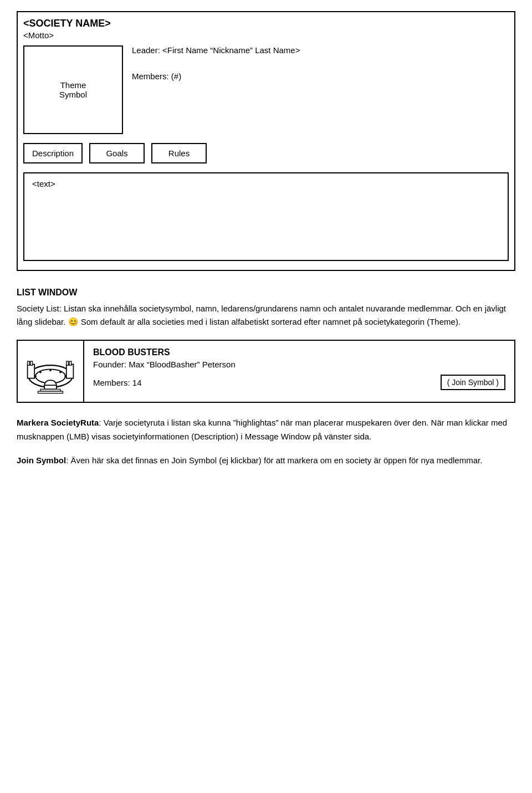  Describe the element at coordinates (266, 461) in the screenshot. I see `join-symbol-section: Join Symbol: Även här ska det finnas en …` at that location.